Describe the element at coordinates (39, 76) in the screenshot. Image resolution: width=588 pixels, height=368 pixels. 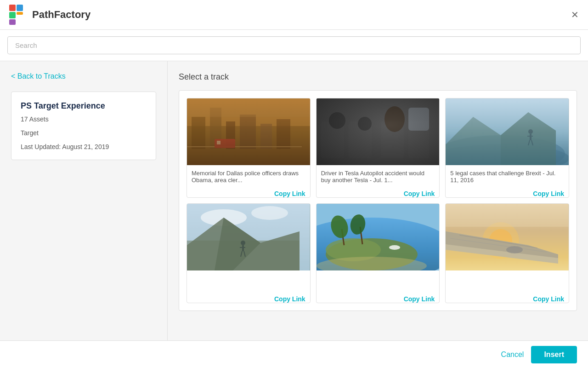
I see `back-to-tracks-link: < Back to Tracks` at that location.